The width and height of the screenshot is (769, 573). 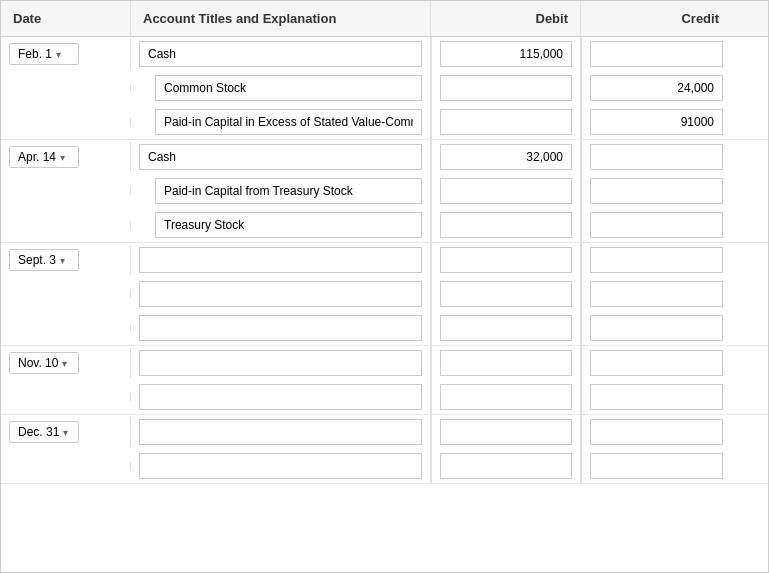 I want to click on debit-input-feb1-commonstock, so click(x=506, y=88).